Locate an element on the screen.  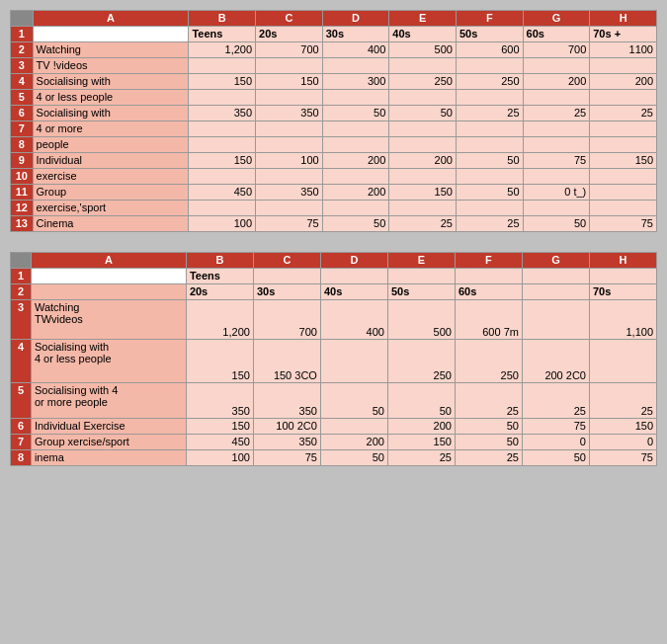
cell-4a: Socialising with is located at coordinates (111, 82).